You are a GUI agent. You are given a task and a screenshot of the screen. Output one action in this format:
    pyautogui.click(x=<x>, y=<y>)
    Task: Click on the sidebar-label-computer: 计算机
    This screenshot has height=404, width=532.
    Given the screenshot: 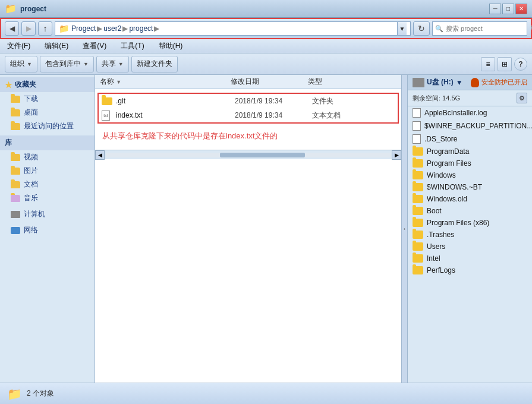 What is the action you would take?
    pyautogui.click(x=34, y=214)
    